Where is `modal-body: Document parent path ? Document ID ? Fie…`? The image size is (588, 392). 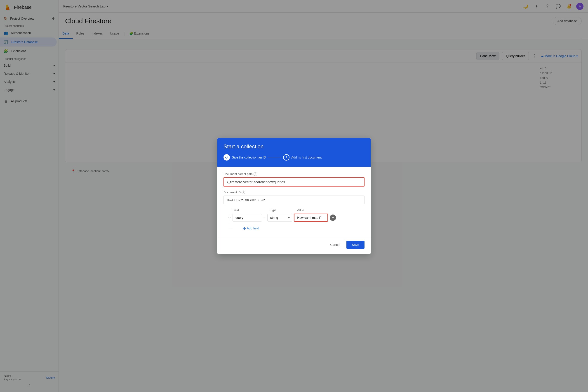
modal-body: Document parent path ? Document ID ? Fie… is located at coordinates (294, 202).